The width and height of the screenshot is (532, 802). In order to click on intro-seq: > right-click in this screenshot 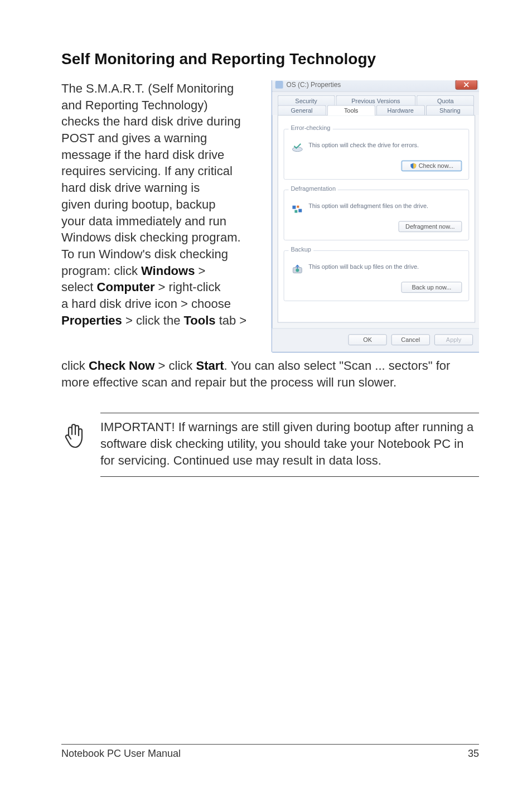, I will do `click(187, 287)`.